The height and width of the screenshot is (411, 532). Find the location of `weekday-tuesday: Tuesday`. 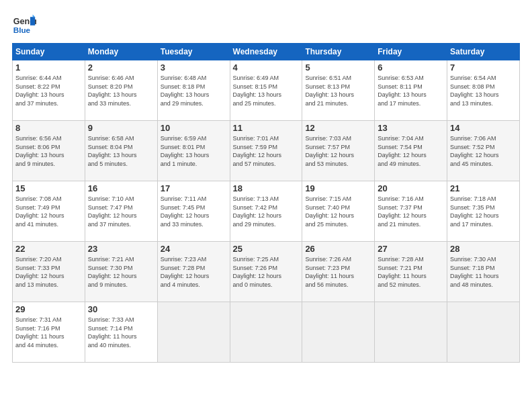

weekday-tuesday: Tuesday is located at coordinates (193, 52).